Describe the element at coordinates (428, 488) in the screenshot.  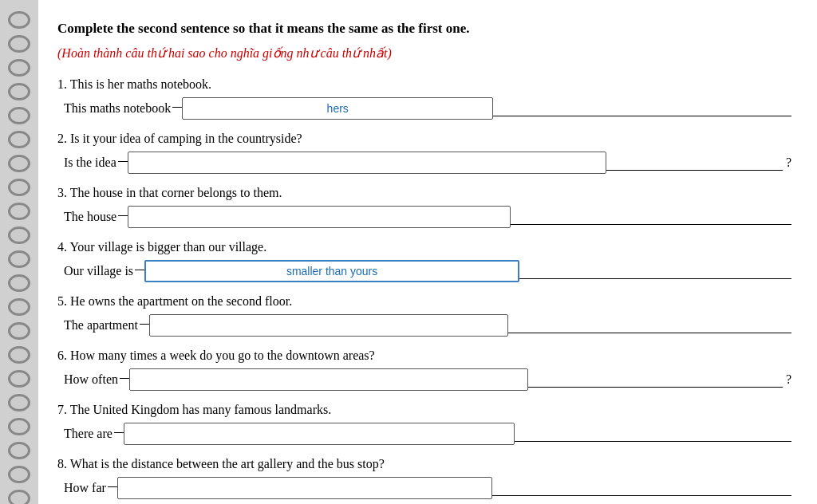
I see `answer-row: How far` at that location.